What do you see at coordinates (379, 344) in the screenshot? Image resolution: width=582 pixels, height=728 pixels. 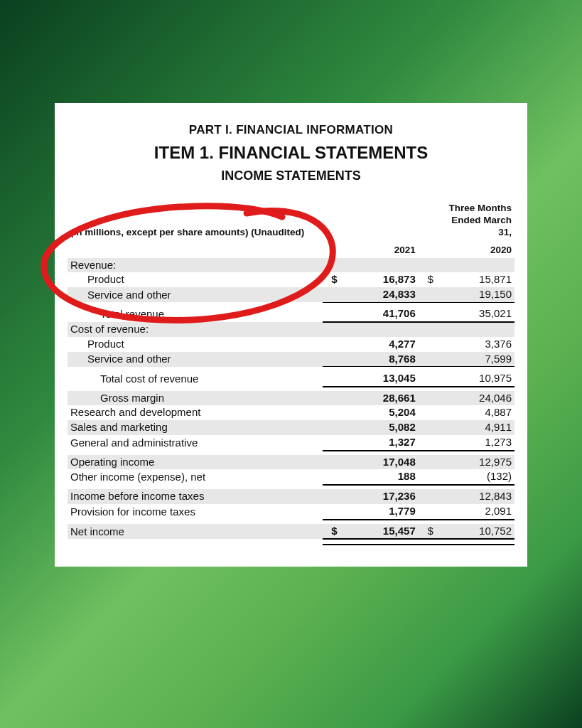 I see `row-cost-product-2021: 4,277` at bounding box center [379, 344].